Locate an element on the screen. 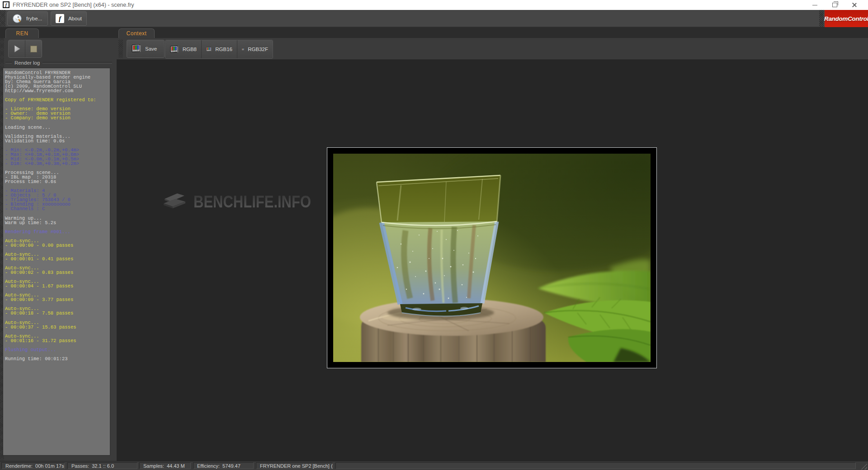 Image resolution: width=868 pixels, height=470 pixels. render-log-group: Render log is located at coordinates (59, 63).